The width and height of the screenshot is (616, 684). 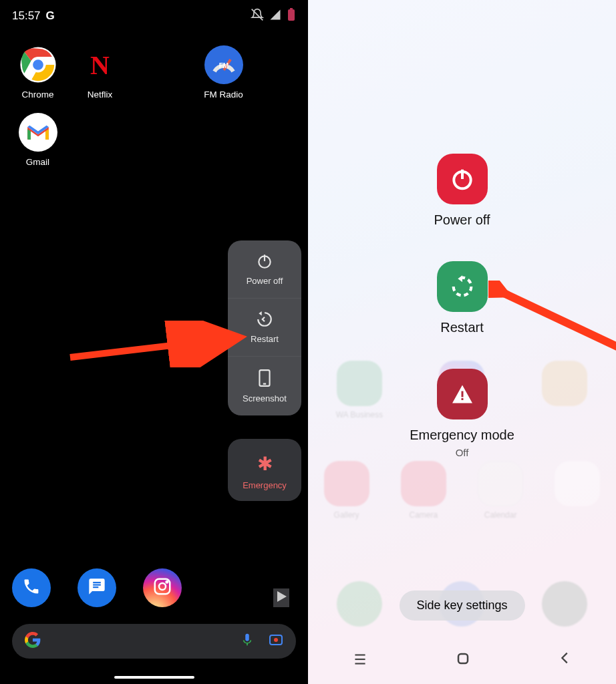 I want to click on emergency-button: ✱ Emergency, so click(x=265, y=470).